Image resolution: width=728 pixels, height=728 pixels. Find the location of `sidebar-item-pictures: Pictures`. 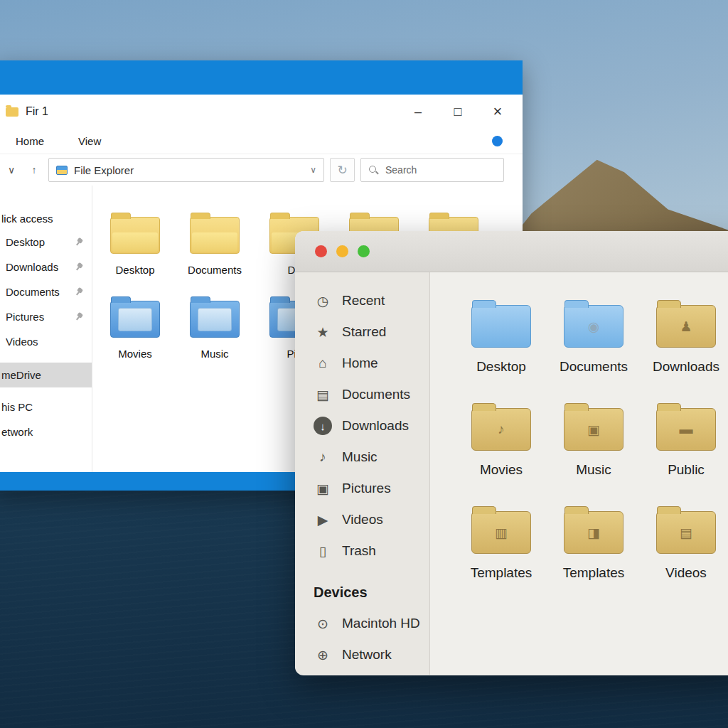

sidebar-item-pictures: Pictures is located at coordinates (46, 317).